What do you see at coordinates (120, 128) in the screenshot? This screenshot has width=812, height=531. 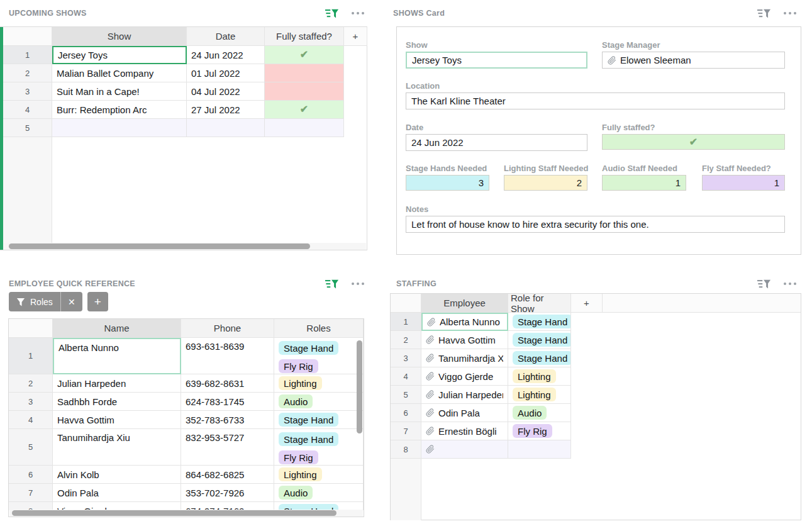 I see `cell-show` at bounding box center [120, 128].